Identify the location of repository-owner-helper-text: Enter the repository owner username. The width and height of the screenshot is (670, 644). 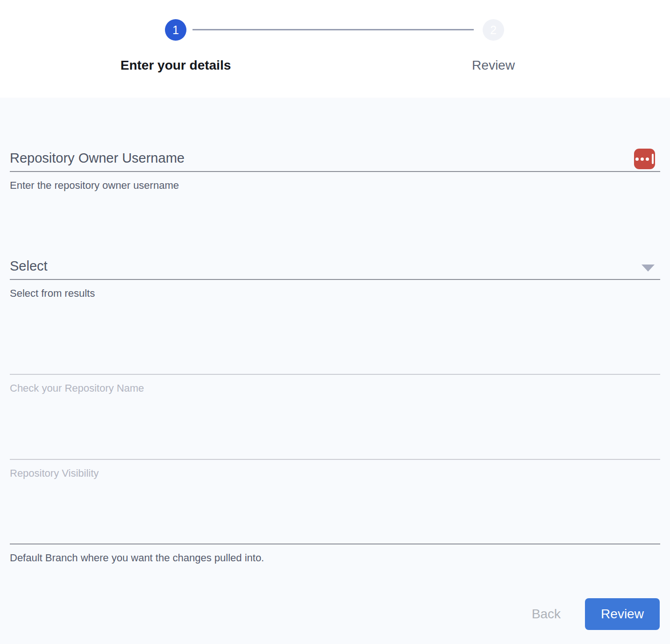
(94, 186).